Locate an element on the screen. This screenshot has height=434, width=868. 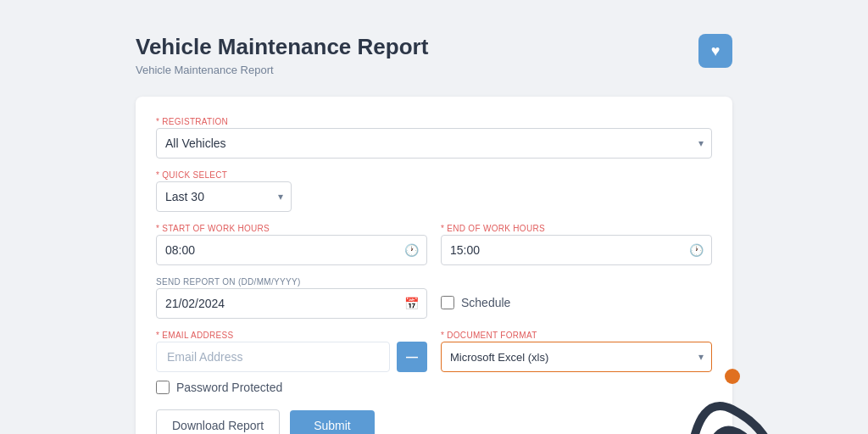
page-subtitle: Vehicle Maintenance Report is located at coordinates (434, 70).